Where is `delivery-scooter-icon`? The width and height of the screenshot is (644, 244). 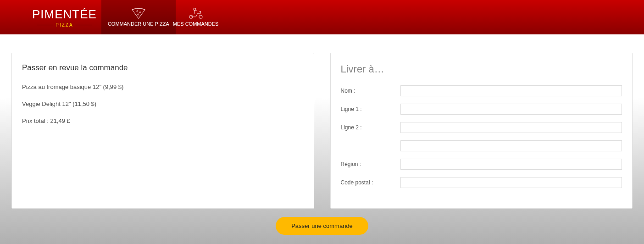
delivery-scooter-icon is located at coordinates (196, 13).